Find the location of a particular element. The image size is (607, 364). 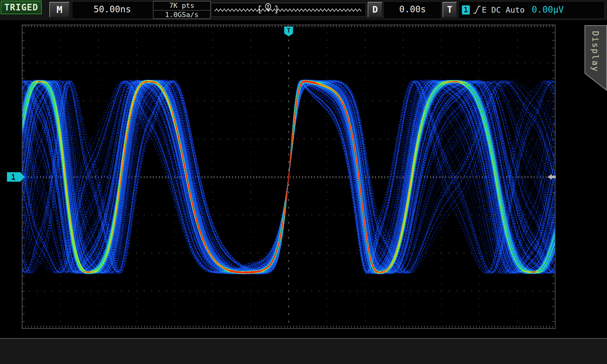

trigger-coupling-mode: E DC Auto is located at coordinates (503, 10).